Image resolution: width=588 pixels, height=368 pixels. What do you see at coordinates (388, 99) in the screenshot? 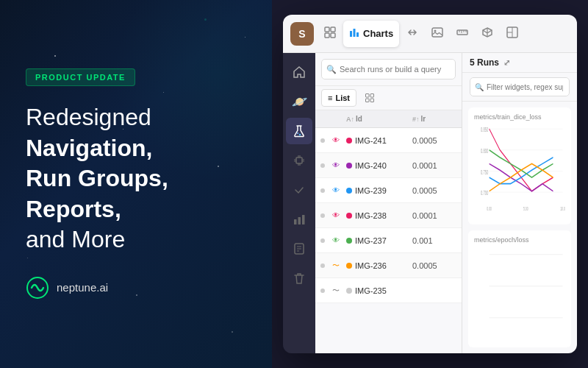
I see `view-tabs: ≡ List` at bounding box center [388, 99].